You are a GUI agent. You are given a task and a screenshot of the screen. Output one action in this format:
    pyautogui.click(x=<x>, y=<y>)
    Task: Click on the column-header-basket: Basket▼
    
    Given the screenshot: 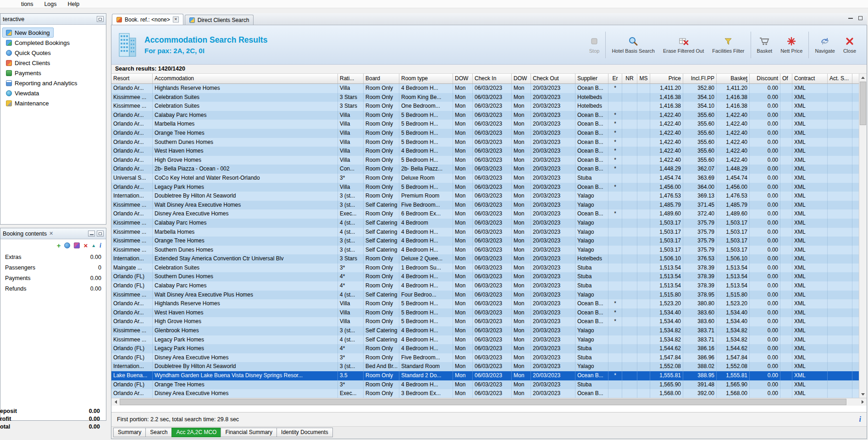 What is the action you would take?
    pyautogui.click(x=733, y=79)
    